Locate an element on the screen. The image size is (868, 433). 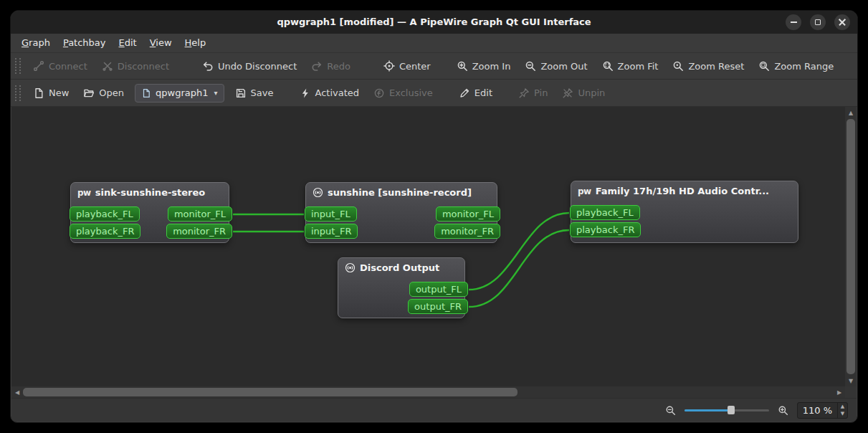
zoom-fit-button: Zoom Fit is located at coordinates (631, 66).